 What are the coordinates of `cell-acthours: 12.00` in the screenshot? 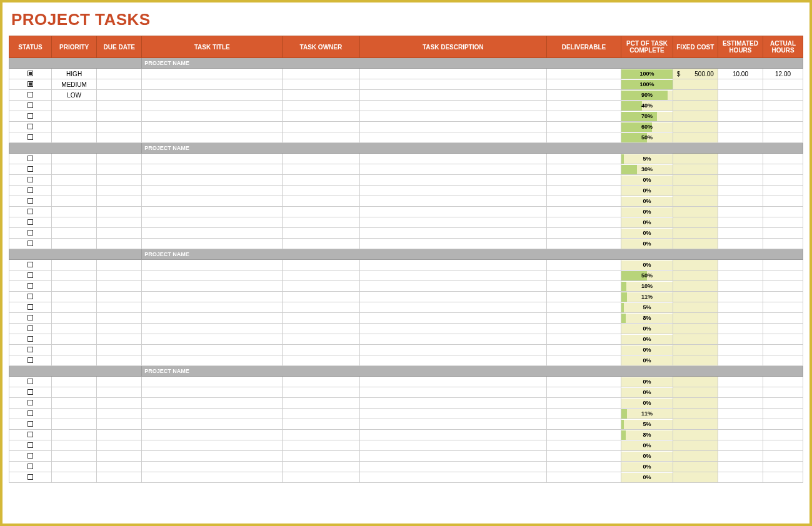 It's located at (783, 74).